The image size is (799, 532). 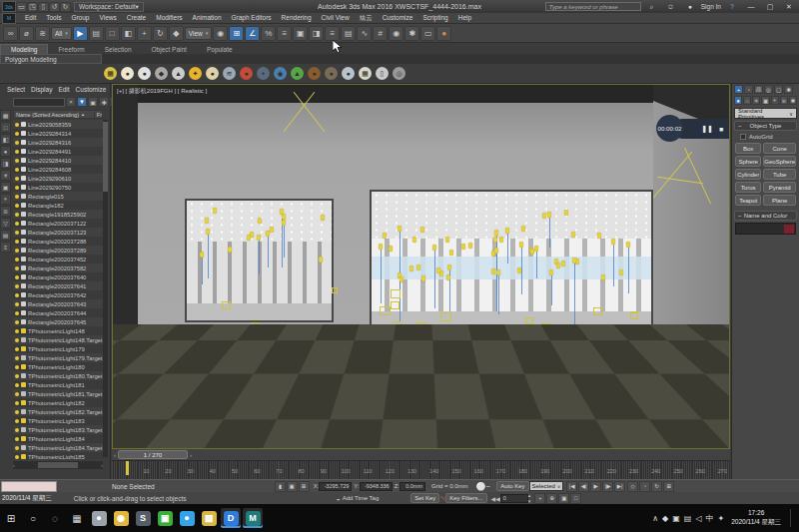 I want to click on point-helper-icon: ●, so click(x=246, y=74).